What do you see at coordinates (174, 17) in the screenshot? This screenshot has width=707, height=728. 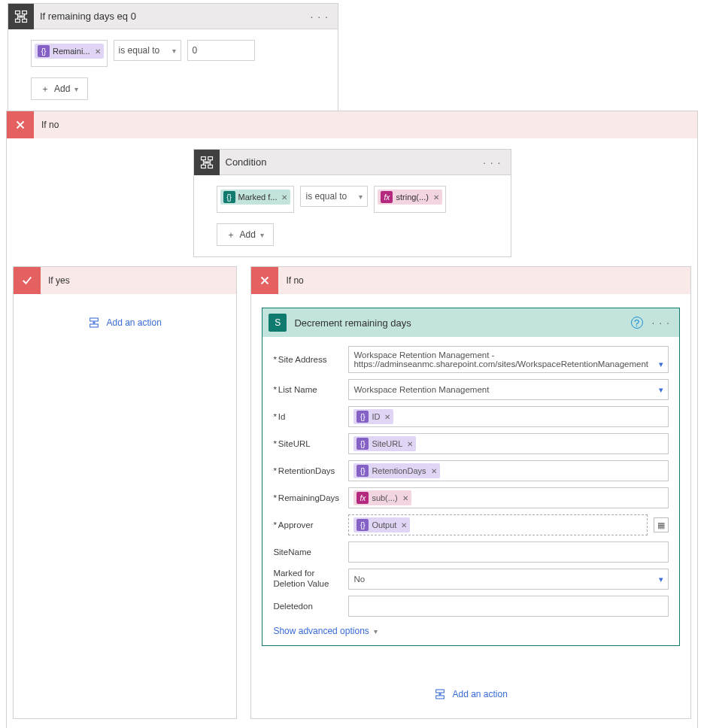 I see `condition-title: If remaining days eq 0` at bounding box center [174, 17].